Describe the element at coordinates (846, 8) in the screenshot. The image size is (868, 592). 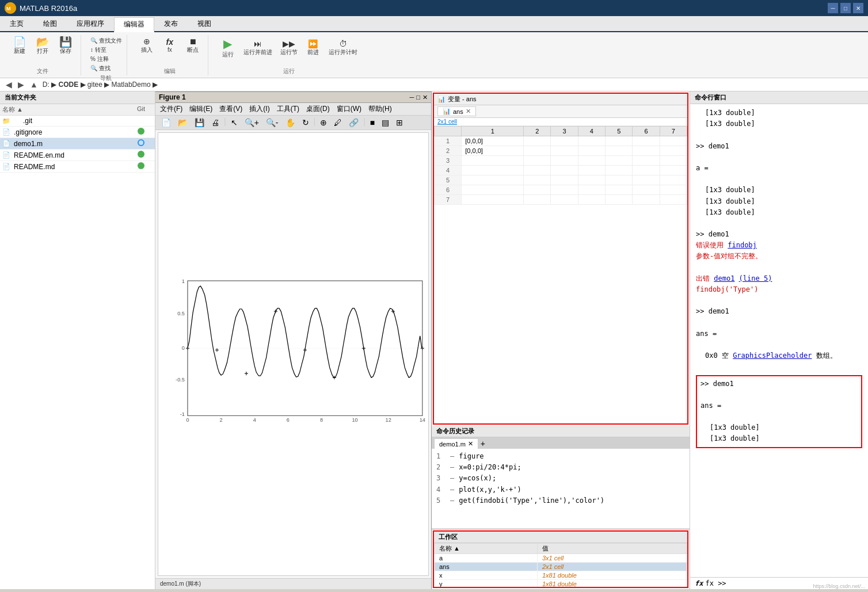
I see `window-controls: ─ □ ✕` at that location.